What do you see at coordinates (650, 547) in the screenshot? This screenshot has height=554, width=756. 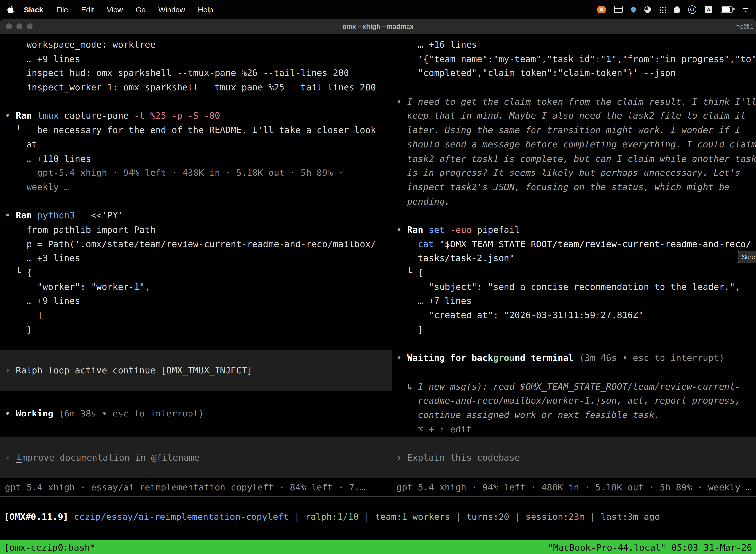 I see `tmux-host-time: "MacBook-Pro-44.local" 05:03 31-Mar-26` at bounding box center [650, 547].